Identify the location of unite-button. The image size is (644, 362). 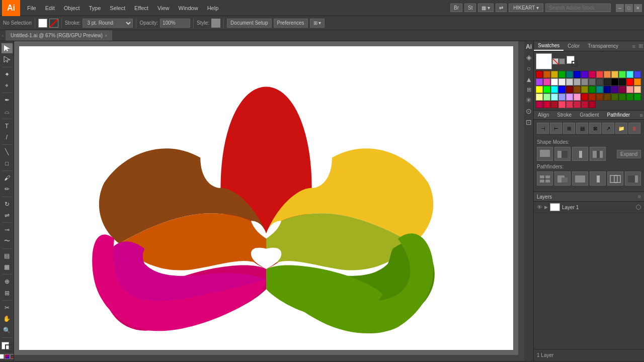
(545, 154).